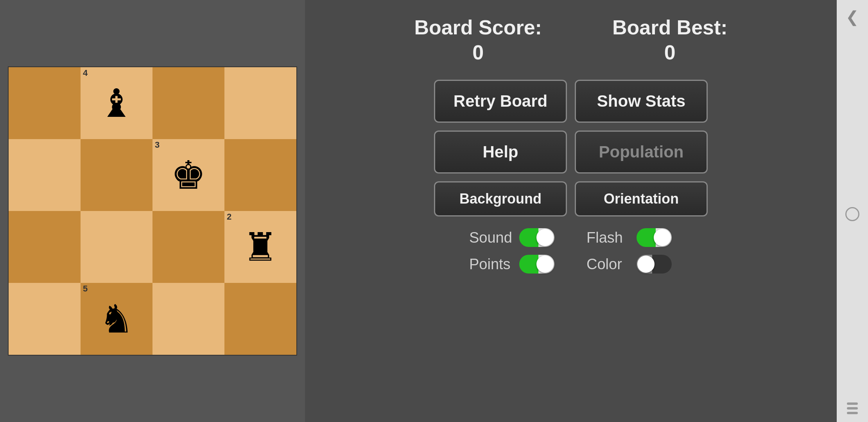  I want to click on color-toggle-item: Color, so click(629, 264).